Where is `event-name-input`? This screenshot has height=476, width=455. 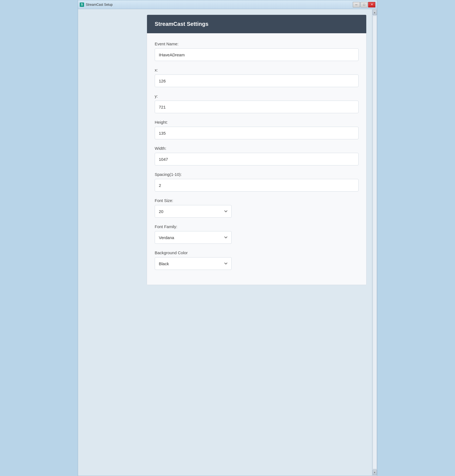 event-name-input is located at coordinates (257, 55).